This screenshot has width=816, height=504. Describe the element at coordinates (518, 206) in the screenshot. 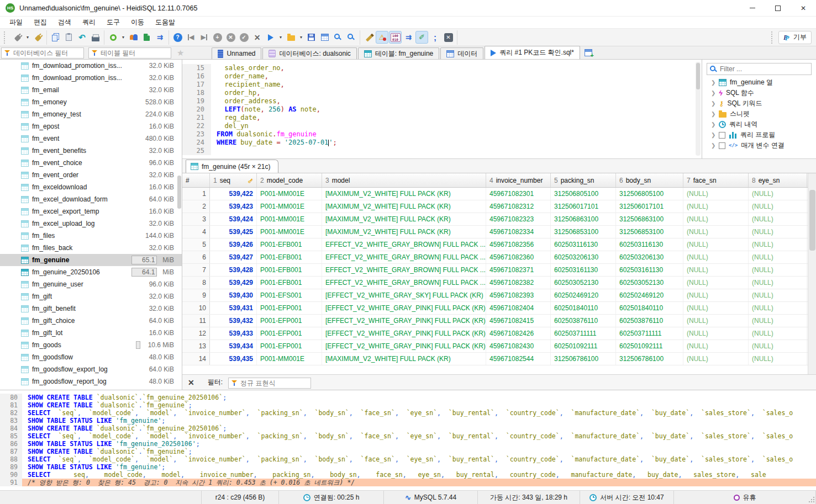

I see `grid-cell-invoice_number: 459671082312` at that location.